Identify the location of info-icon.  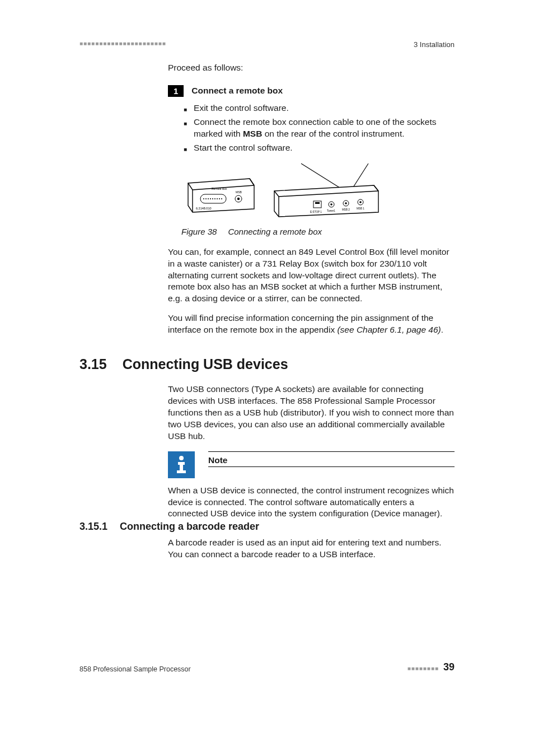
(181, 465).